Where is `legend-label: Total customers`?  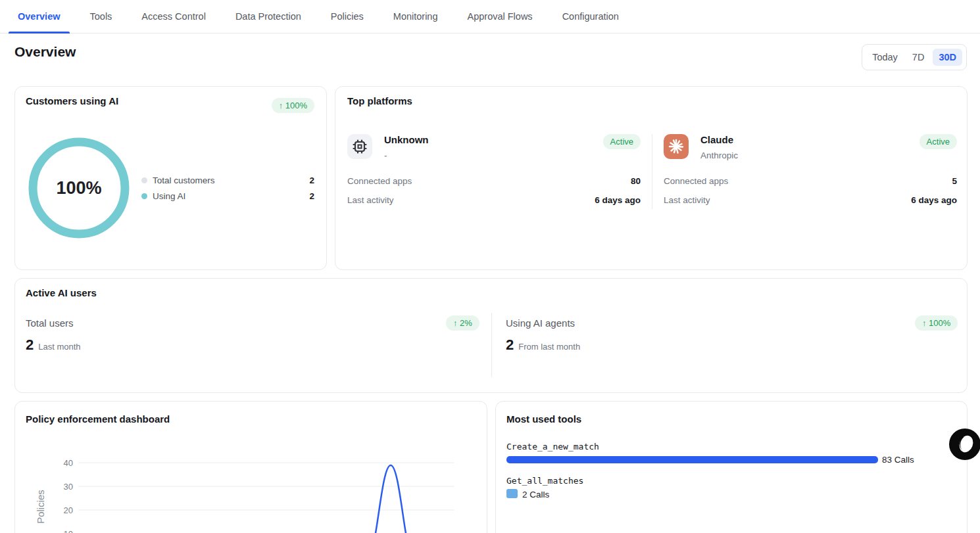 legend-label: Total customers is located at coordinates (228, 180).